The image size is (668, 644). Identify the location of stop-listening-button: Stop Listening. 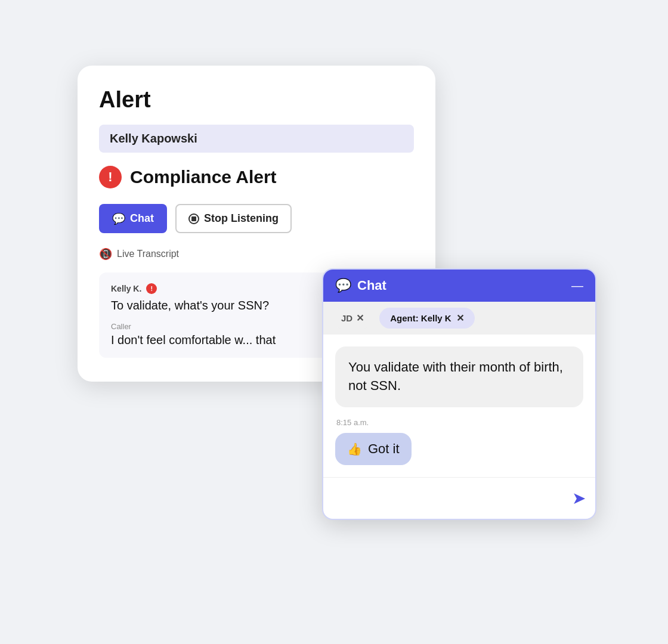
(234, 218).